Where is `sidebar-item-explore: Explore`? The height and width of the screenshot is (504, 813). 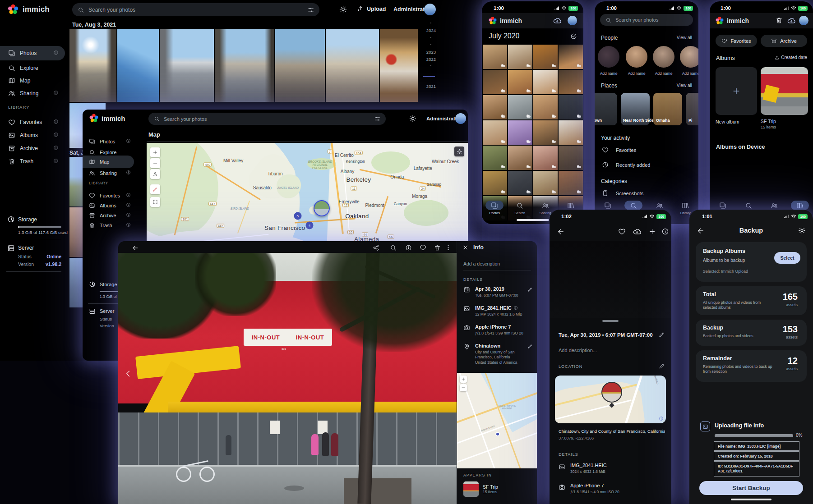 sidebar-item-explore: Explore is located at coordinates (23, 68).